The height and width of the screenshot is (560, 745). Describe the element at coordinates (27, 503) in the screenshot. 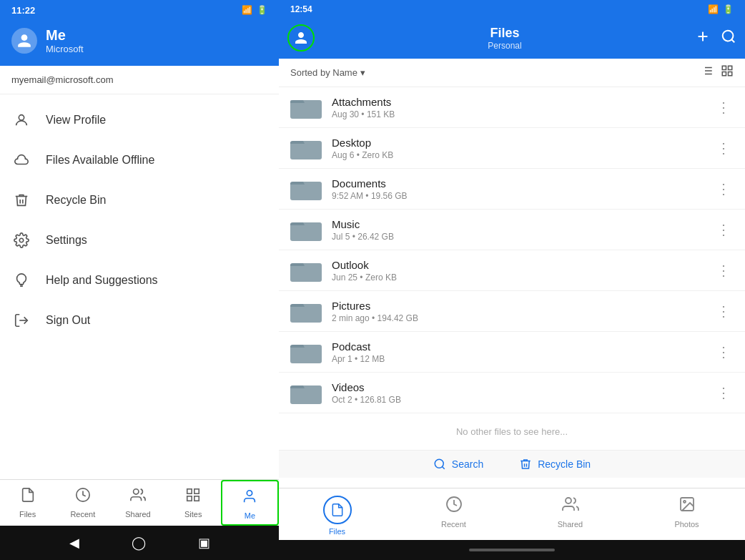

I see `nav-files: Files` at that location.